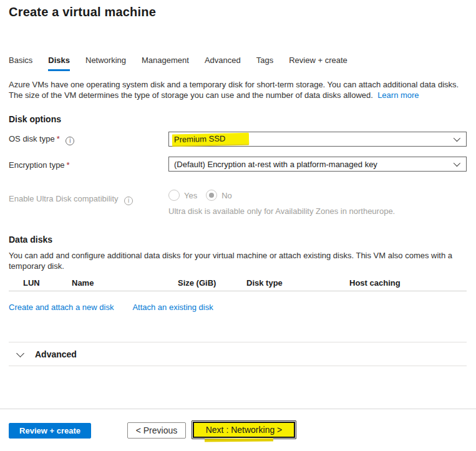 The image size is (476, 451). I want to click on column-header-lun: LUN, so click(31, 283).